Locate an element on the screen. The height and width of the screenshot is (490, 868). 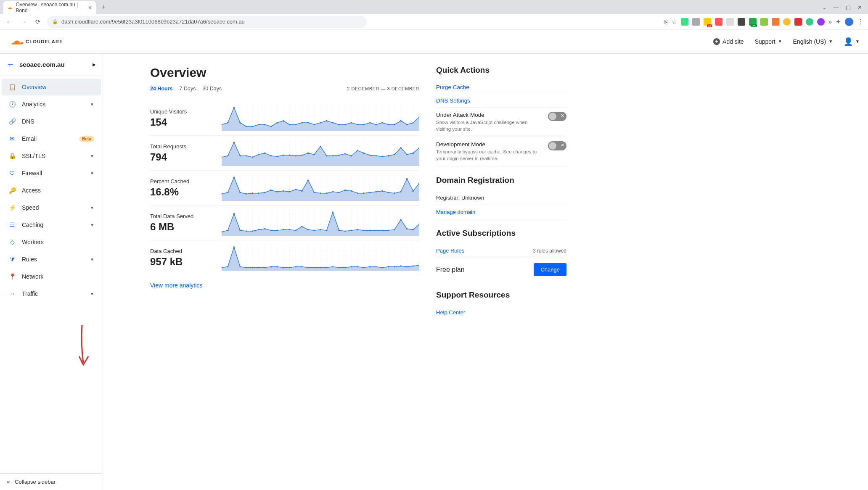
collapse-sidebar-button: « Collapse sidebar is located at coordinates (51, 482).